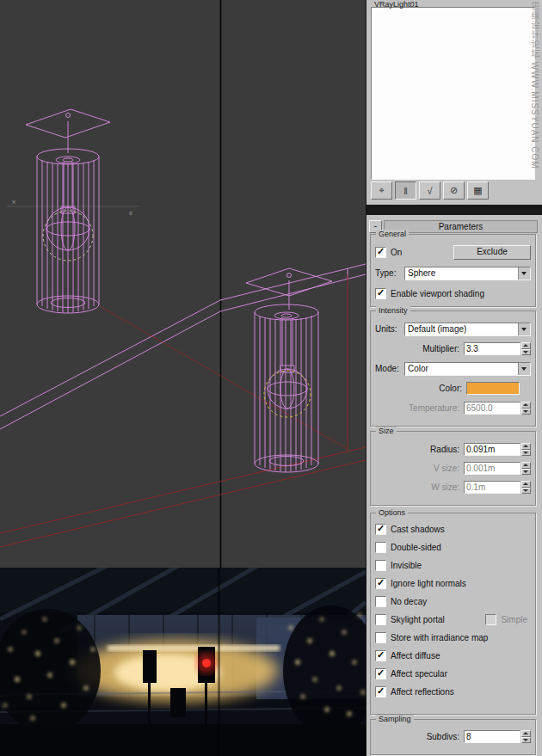 The height and width of the screenshot is (756, 542). What do you see at coordinates (380, 547) in the screenshot?
I see `double-sided-checkbox` at bounding box center [380, 547].